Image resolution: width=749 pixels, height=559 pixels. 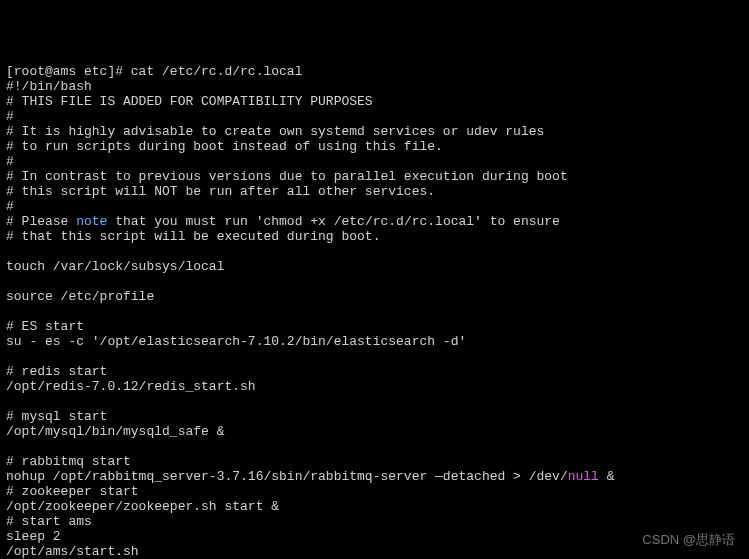 What do you see at coordinates (115, 266) in the screenshot?
I see `file-line: touch /var/lock/subsys/local` at bounding box center [115, 266].